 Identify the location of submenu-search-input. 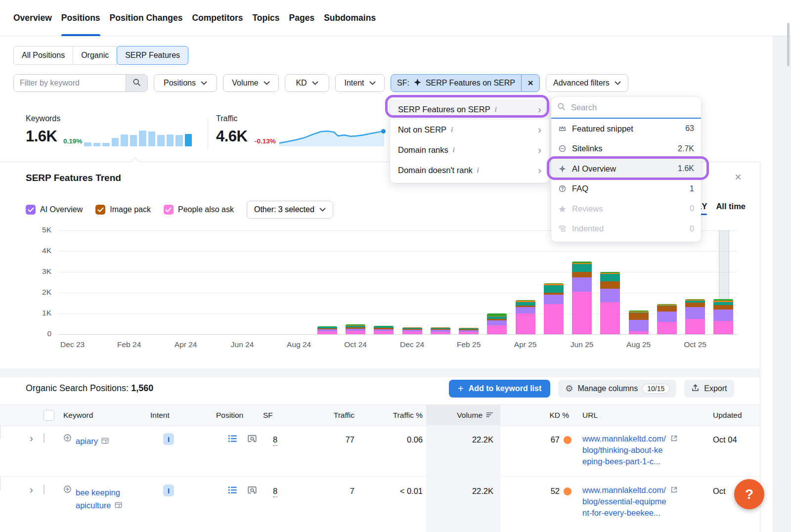
(633, 108).